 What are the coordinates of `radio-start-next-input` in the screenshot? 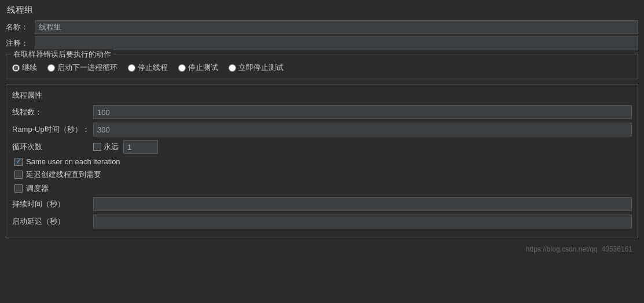 It's located at (51, 68).